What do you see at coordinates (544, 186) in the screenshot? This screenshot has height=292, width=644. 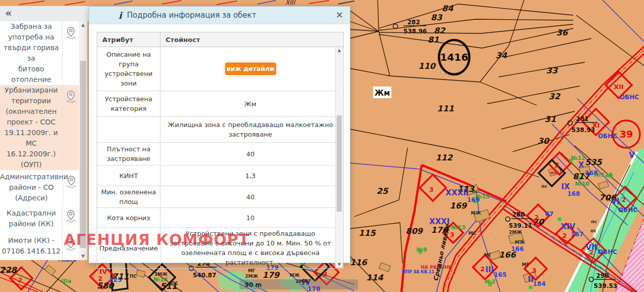 I see `svg-text: пс` at bounding box center [544, 186].